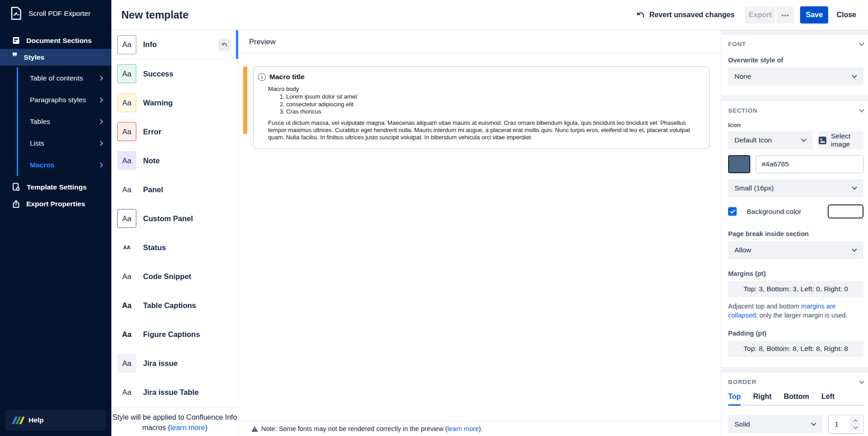  What do you see at coordinates (56, 10) in the screenshot?
I see `app-logo-row: Scroll PDF Exporter` at bounding box center [56, 10].